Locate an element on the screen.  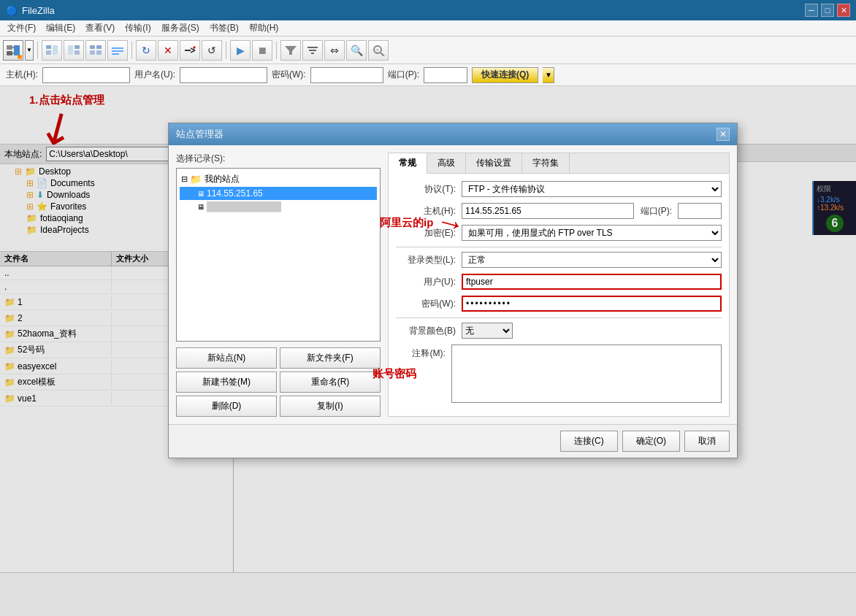
title-bar: 🔵 FileZilla ─ □ ✕ is located at coordinates (428, 10).